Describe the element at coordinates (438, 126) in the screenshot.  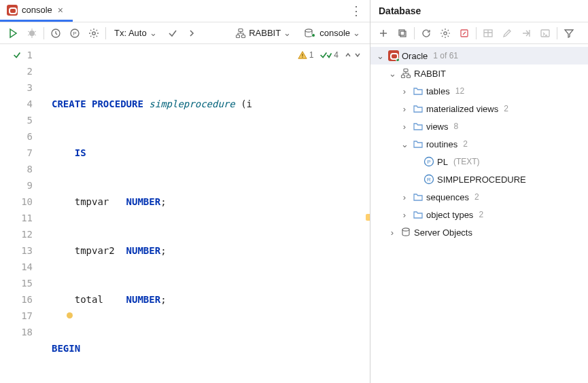
I see `tree-label: views` at that location.